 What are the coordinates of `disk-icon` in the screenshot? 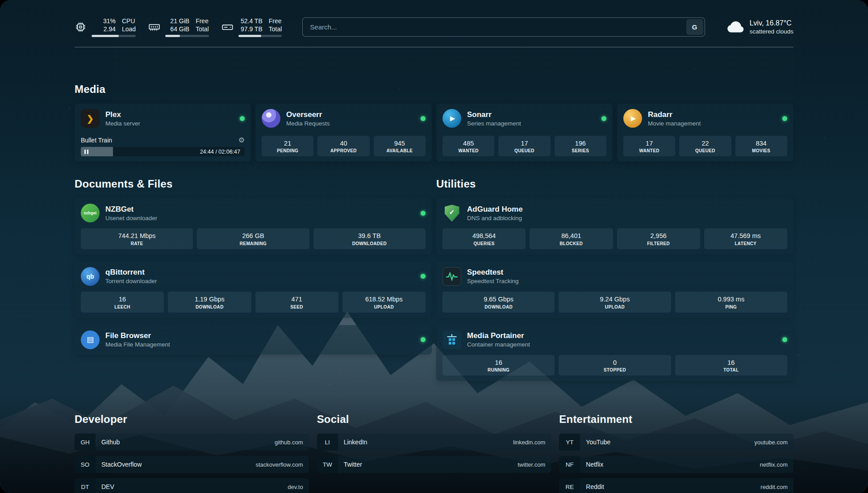 It's located at (228, 27).